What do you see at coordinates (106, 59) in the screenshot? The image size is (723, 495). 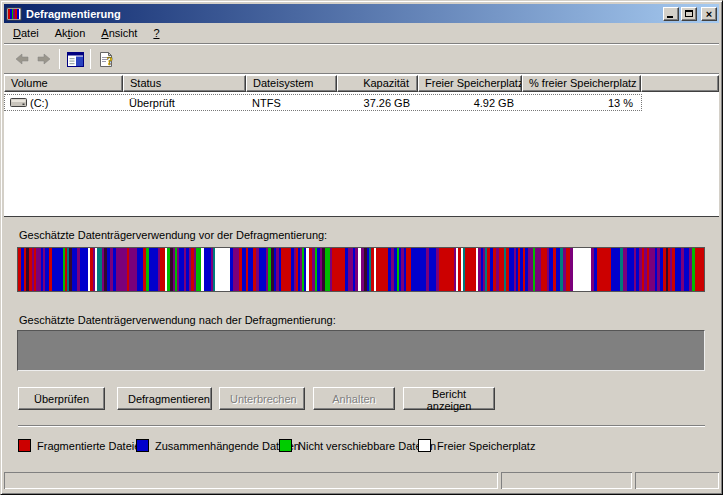 I see `help-button: ?` at bounding box center [106, 59].